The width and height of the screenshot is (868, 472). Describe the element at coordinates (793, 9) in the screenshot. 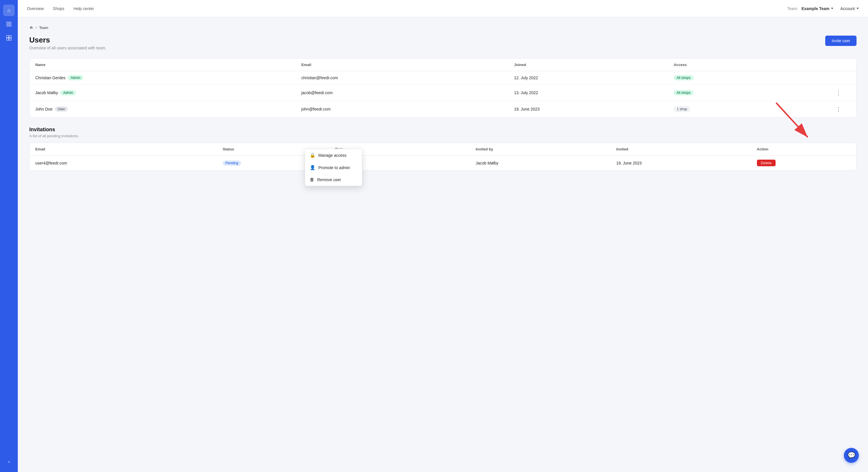

I see `team-label: Team:` at that location.